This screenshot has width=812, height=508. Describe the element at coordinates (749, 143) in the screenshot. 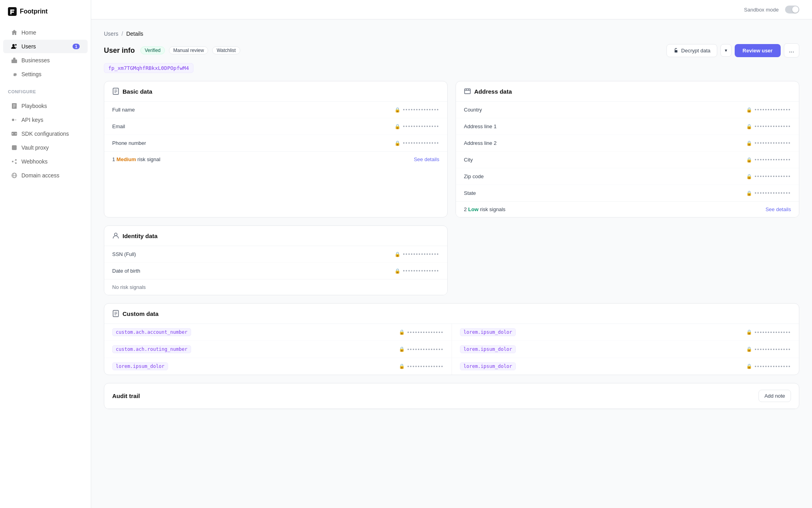

I see `addr2-lock: 🔒` at that location.